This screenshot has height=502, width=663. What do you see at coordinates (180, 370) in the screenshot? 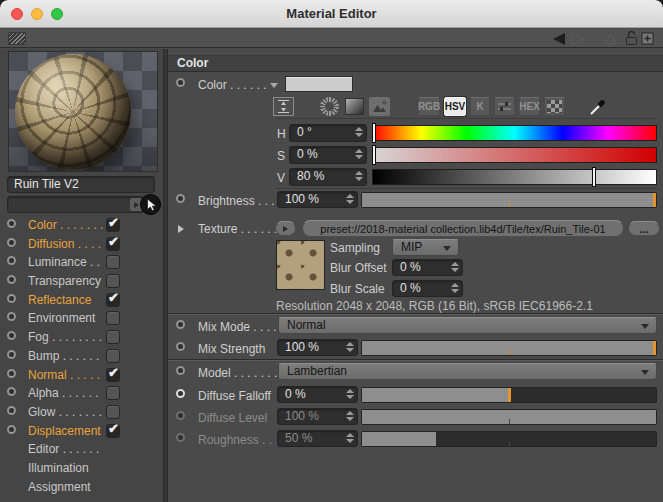
I see `model-radio` at bounding box center [180, 370].